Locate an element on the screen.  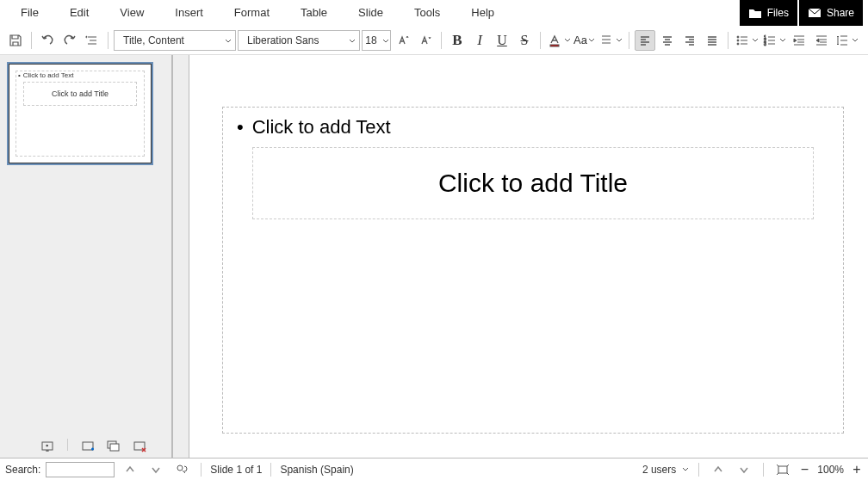
layout-combo: Title, Content is located at coordinates (175, 40).